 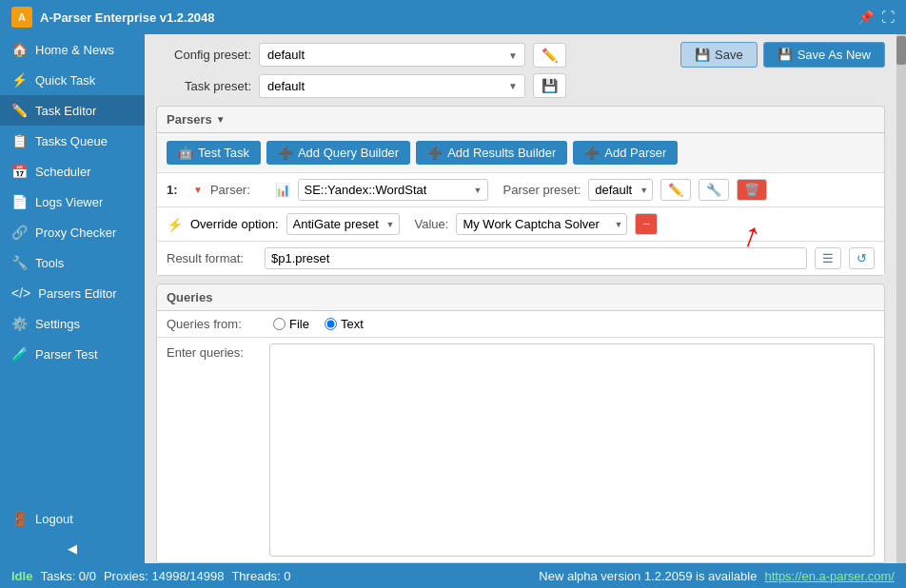 I want to click on parser-buttons: 🤖 Test Task ➕ Add Query Builder ➕ Add Re…, so click(x=521, y=153).